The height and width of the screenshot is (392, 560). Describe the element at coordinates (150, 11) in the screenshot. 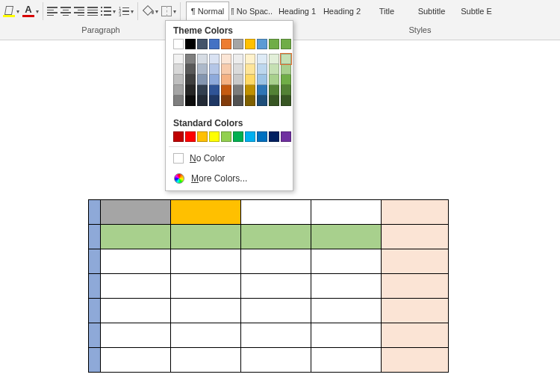

I see `shading-button: ▾` at that location.